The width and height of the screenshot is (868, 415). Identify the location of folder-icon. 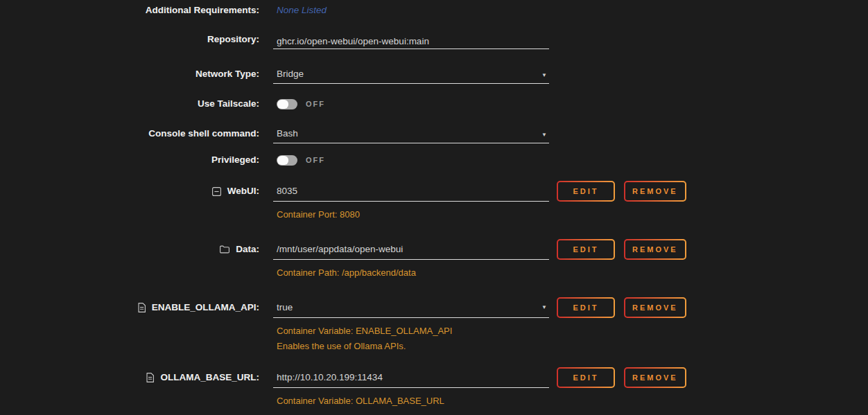
(225, 249).